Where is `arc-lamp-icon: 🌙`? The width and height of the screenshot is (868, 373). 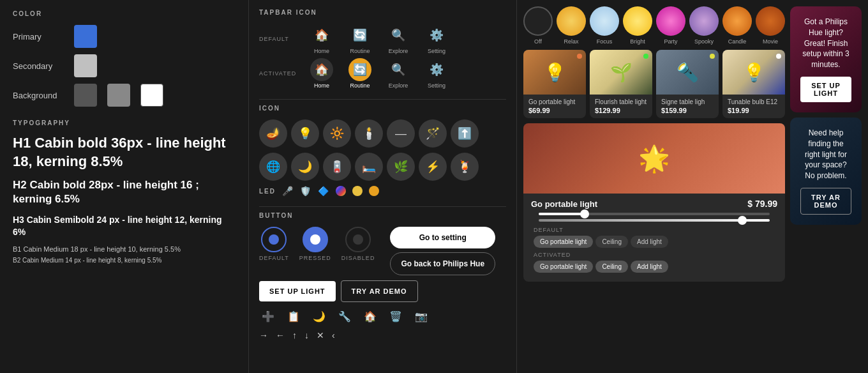
arc-lamp-icon: 🌙 is located at coordinates (305, 167).